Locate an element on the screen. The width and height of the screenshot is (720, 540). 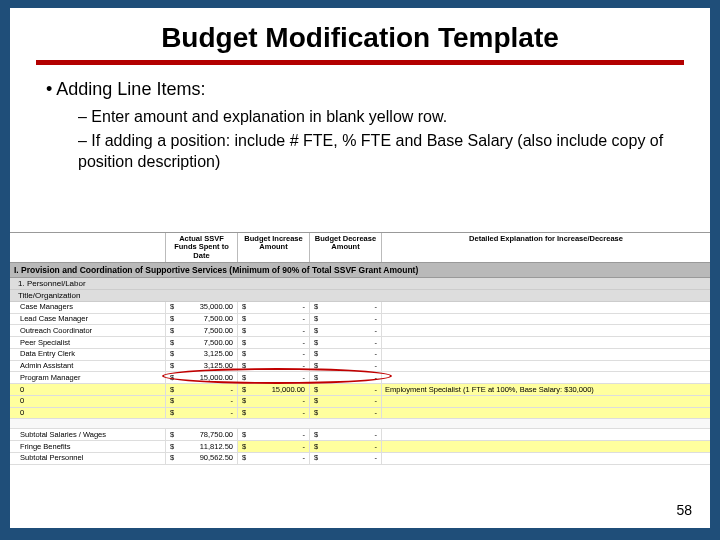
subtotal-personnel-row: Subtotal Personnel $90,562.50 $- $- is located at coordinates (360, 459).